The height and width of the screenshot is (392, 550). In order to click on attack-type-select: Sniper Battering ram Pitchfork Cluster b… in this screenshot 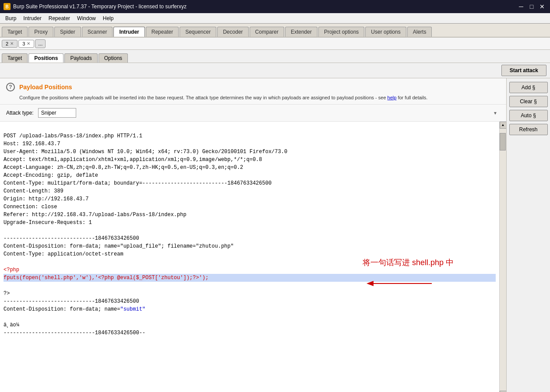, I will do `click(57, 113)`.